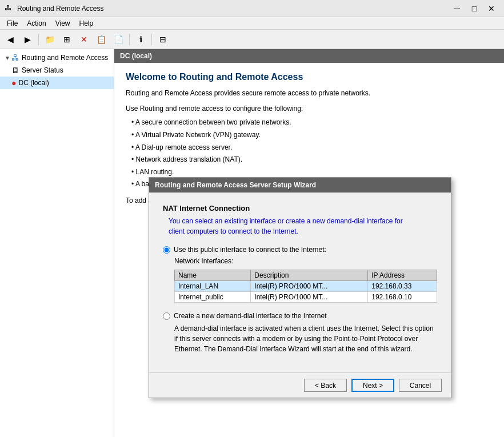  I want to click on wizard-footer: < Back Next > Cancel, so click(300, 385).